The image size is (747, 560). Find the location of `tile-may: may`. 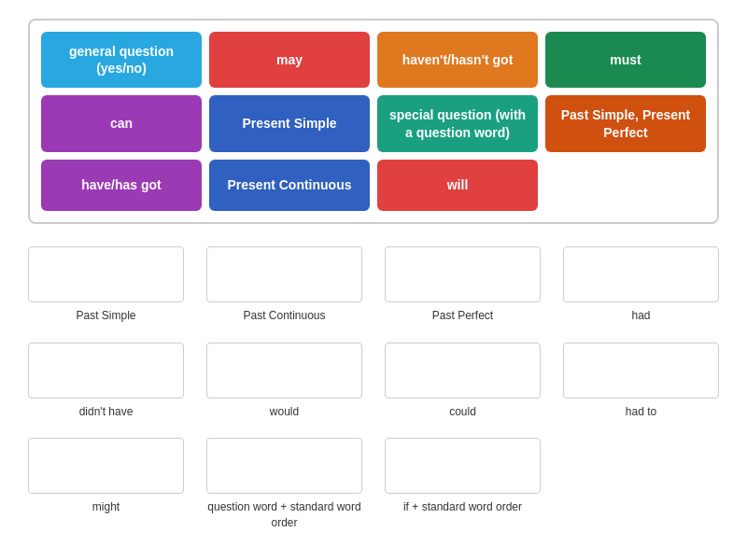

tile-may: may is located at coordinates (289, 60).